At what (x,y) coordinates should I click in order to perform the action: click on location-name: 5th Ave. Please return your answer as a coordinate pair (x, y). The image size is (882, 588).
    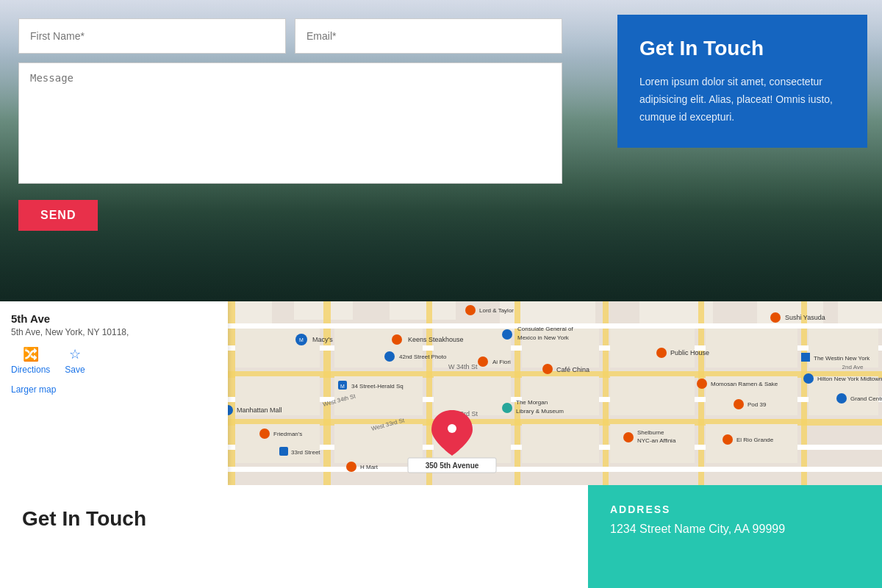
    Looking at the image, I should click on (114, 319).